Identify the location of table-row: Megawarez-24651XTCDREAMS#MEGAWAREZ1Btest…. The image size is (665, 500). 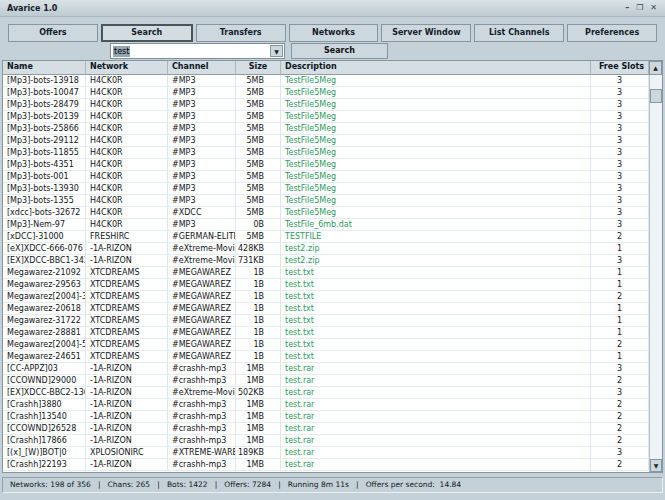
(332, 357).